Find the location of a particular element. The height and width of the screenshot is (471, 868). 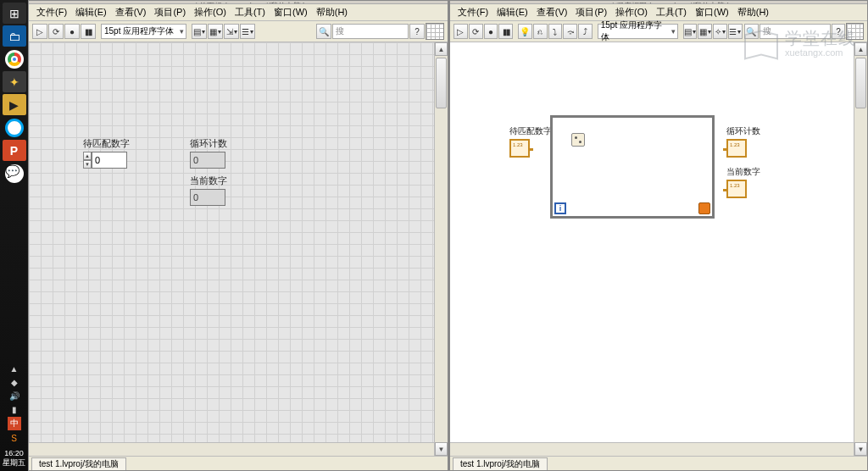

tray-network-icon: ▮ is located at coordinates (14, 409).